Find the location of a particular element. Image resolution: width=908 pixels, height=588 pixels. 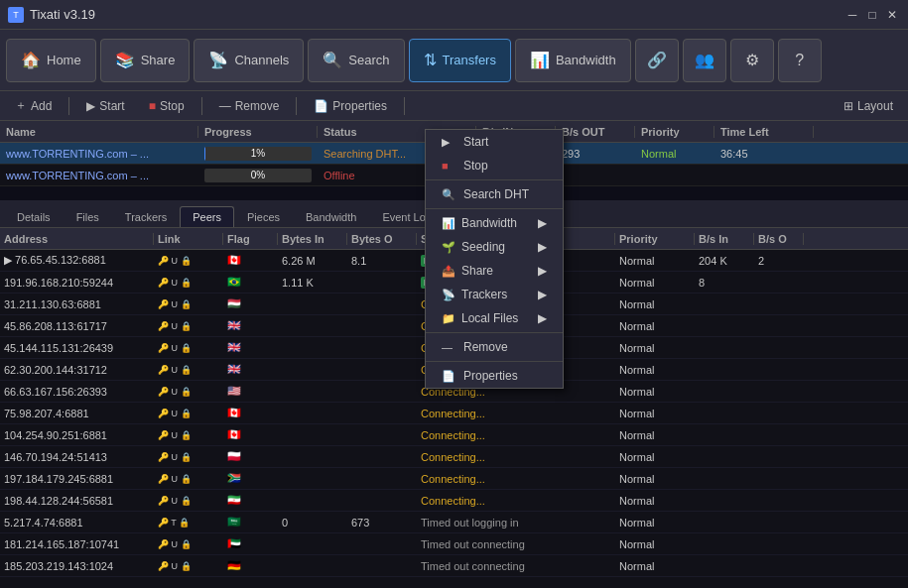

peer-bps-out: 2 is located at coordinates (779, 261).